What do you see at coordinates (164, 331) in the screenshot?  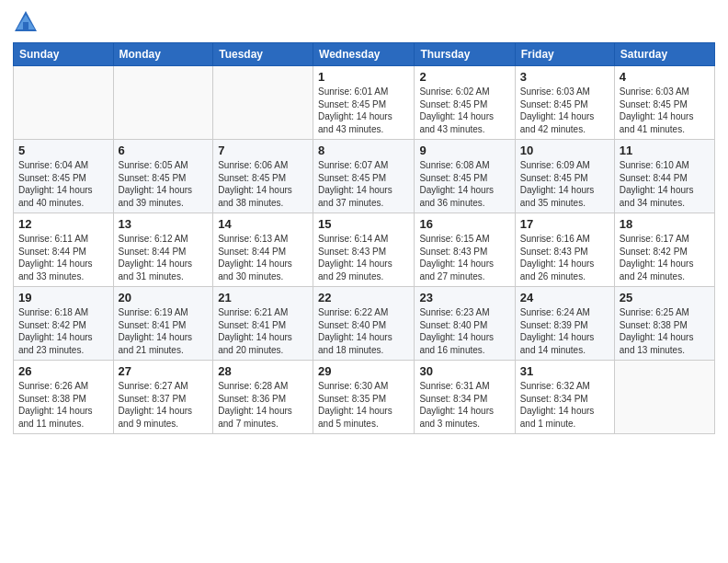 I see `day-info: Sunrise: 6:19 AM Sunset: 8:41 PM Dayligh…` at bounding box center [164, 331].